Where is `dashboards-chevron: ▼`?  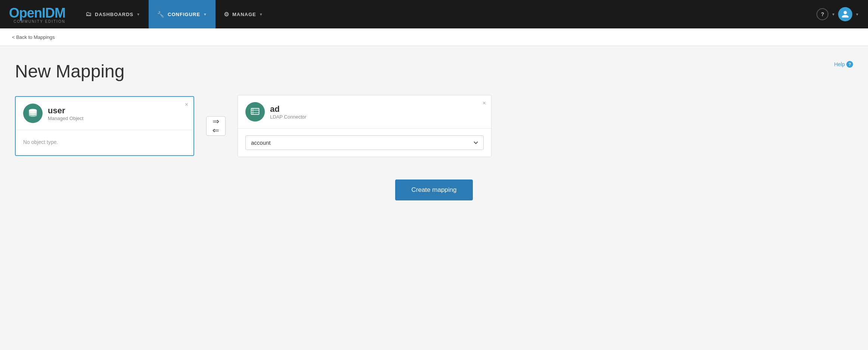 dashboards-chevron: ▼ is located at coordinates (138, 14).